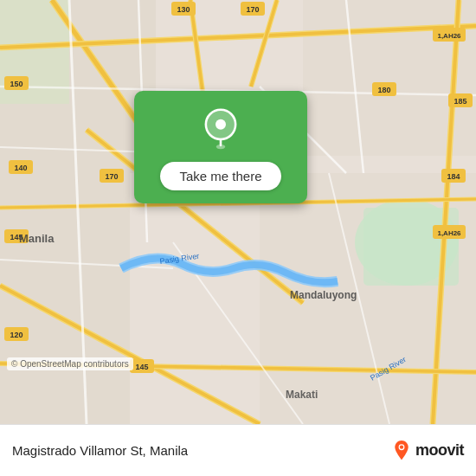  Describe the element at coordinates (221, 147) in the screenshot. I see `action-card: Take me there` at that location.